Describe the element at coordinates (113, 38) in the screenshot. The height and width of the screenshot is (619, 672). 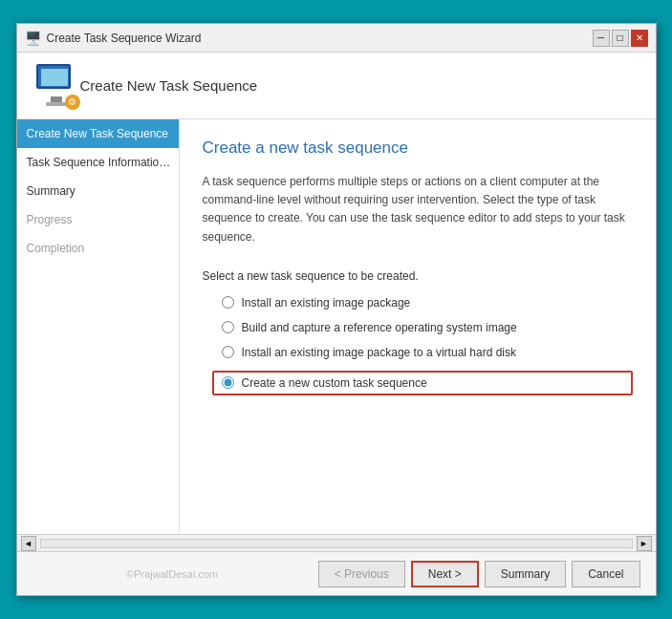
I see `title-bar-left: 🖥️ Create Task Sequence Wizard` at that location.